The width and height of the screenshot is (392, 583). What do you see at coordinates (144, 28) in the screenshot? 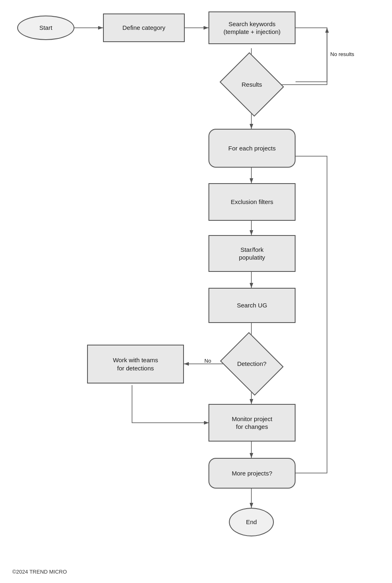
I see `define-category-label: Define category` at bounding box center [144, 28].